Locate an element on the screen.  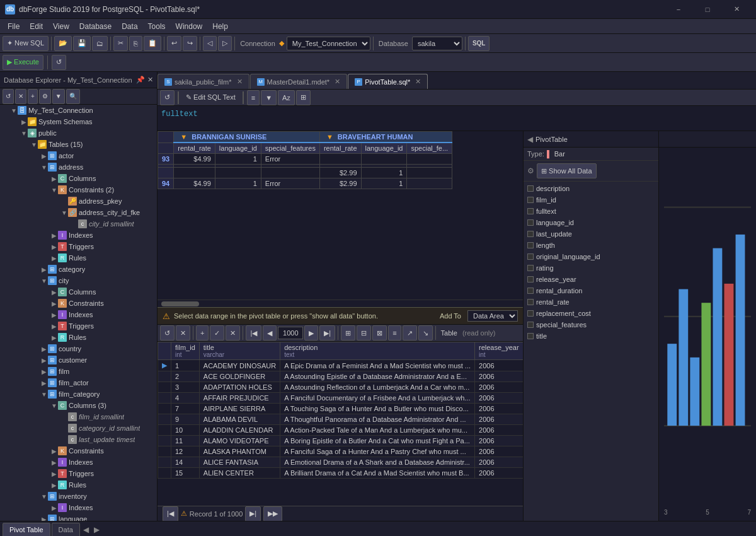
tree-item-system-schemas: ▶ 📁 System Schemas is located at coordinates (78, 122).